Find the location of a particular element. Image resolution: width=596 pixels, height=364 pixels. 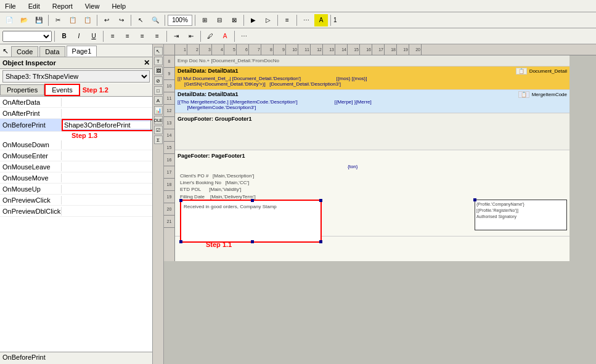

open-btn: 📂 is located at coordinates (24, 20).